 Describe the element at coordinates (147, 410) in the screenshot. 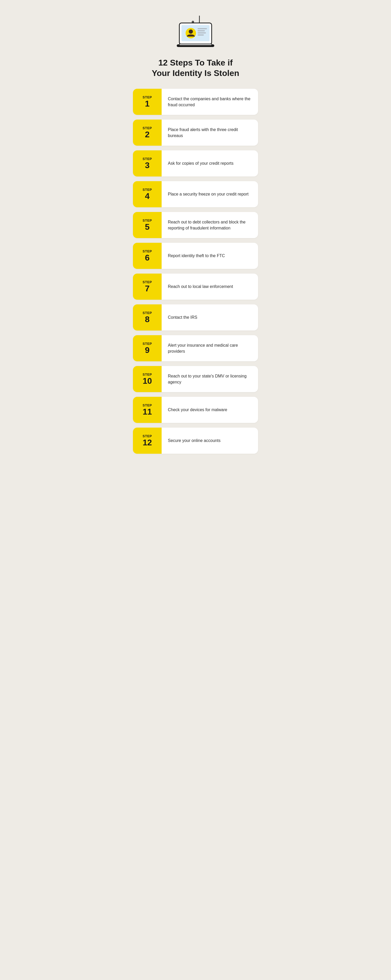

I see `step-badge-11: STEP11` at that location.